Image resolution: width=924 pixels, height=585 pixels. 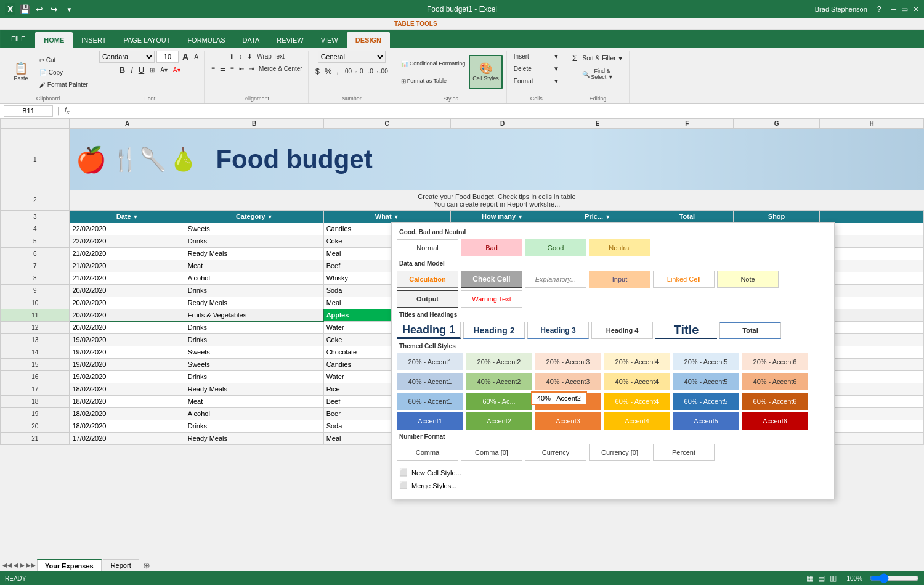 I want to click on merge-center-button: Merge & Center, so click(x=281, y=68).